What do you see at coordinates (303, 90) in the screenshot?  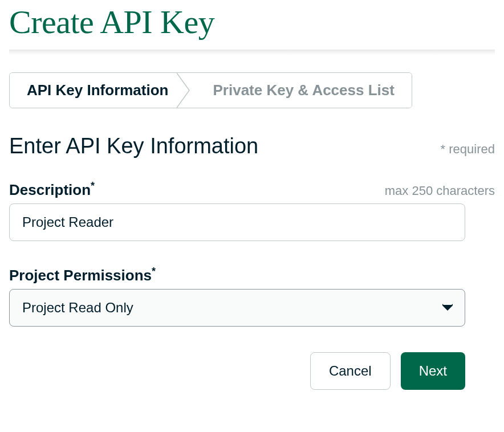 I see `step-label: Private Key & Access List` at bounding box center [303, 90].